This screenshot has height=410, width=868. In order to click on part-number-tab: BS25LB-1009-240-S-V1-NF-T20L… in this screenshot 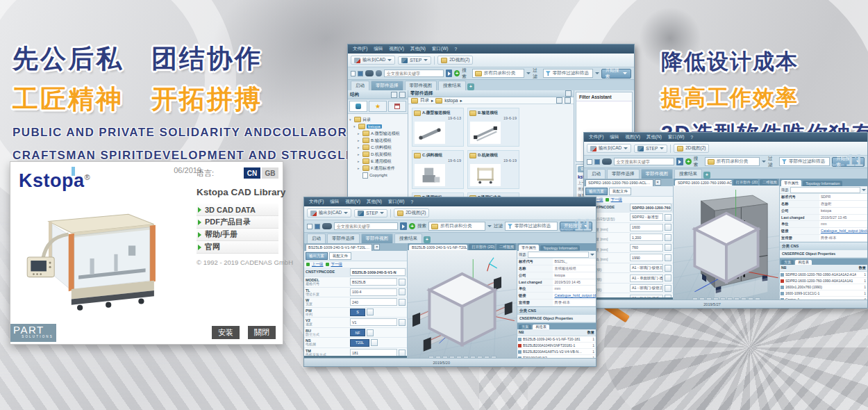, I will do `click(339, 247)`.